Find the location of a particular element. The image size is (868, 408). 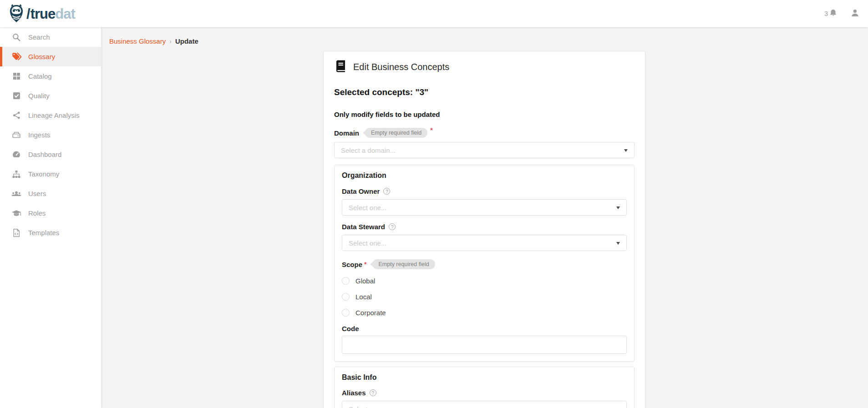

data-owner-placeholder: Select one... is located at coordinates (368, 207).